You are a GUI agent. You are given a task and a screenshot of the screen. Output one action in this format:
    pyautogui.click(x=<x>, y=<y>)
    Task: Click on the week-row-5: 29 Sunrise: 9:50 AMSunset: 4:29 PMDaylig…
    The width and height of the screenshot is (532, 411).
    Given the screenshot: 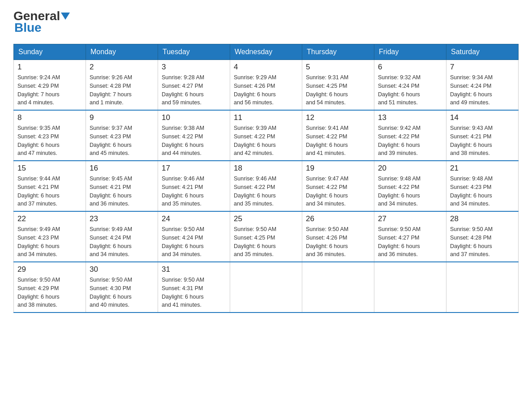 What is the action you would take?
    pyautogui.click(x=266, y=287)
    